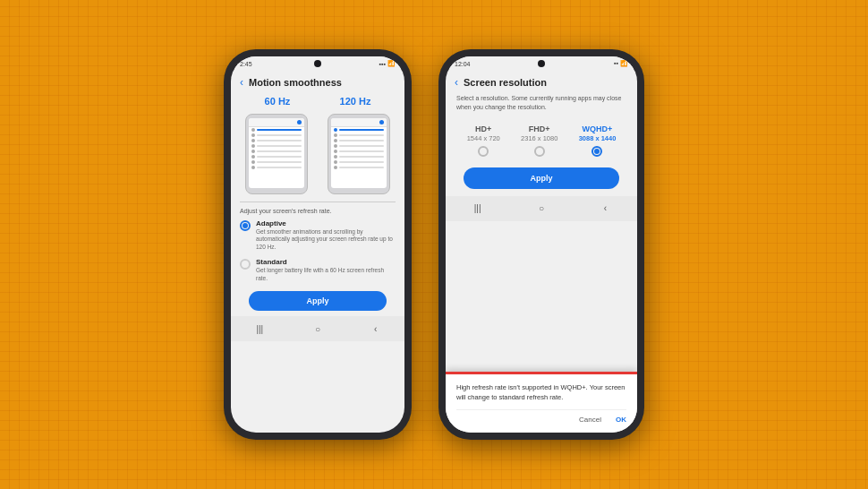  What do you see at coordinates (505, 82) in the screenshot?
I see `right-app-title: Screen resolution` at bounding box center [505, 82].